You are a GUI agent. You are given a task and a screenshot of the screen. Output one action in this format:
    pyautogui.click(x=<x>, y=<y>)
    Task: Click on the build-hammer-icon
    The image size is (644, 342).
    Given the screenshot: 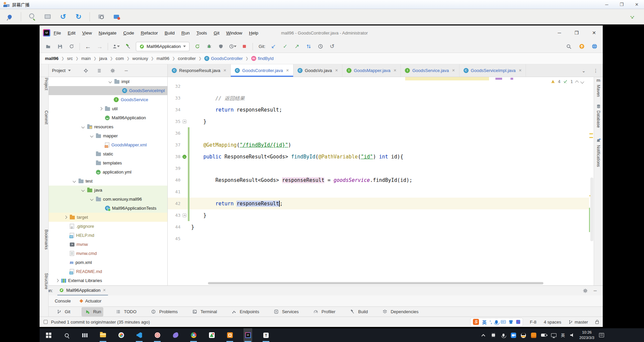 What is the action you would take?
    pyautogui.click(x=128, y=47)
    